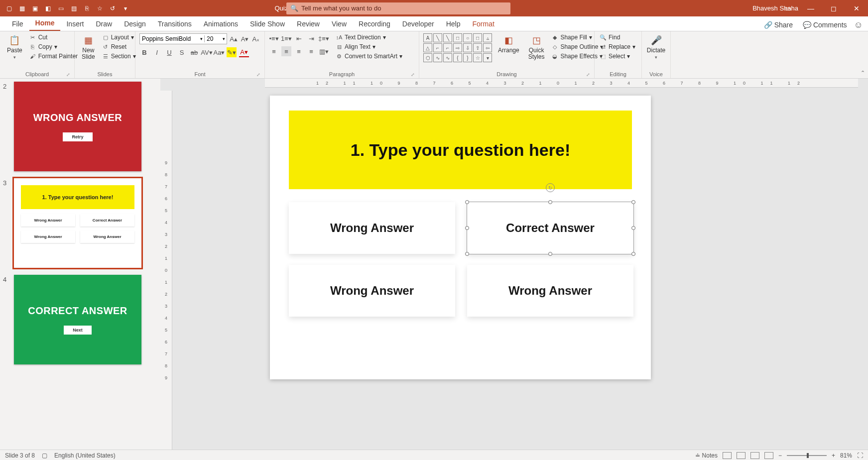 The width and height of the screenshot is (868, 460). What do you see at coordinates (267, 24) in the screenshot?
I see `tab-slideshow: Slide Show` at bounding box center [267, 24].